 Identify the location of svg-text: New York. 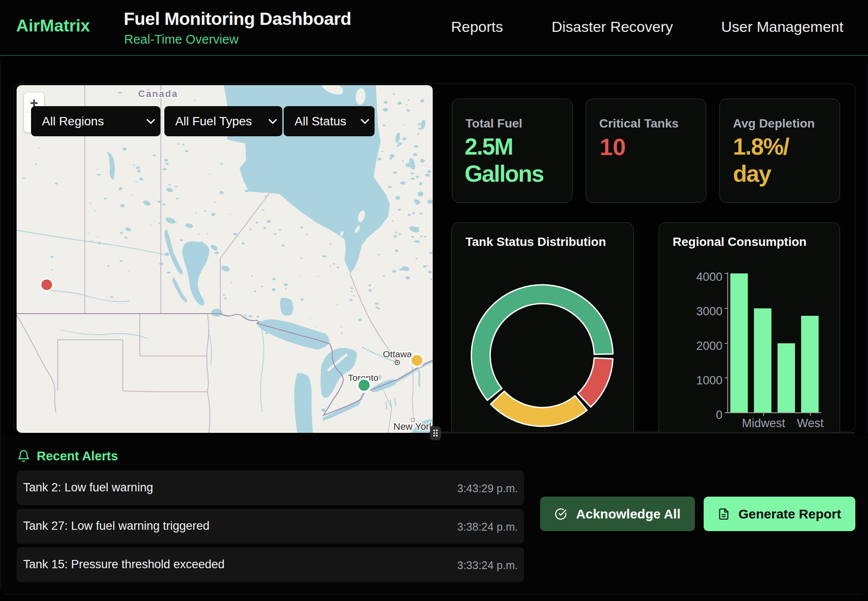
(413, 426).